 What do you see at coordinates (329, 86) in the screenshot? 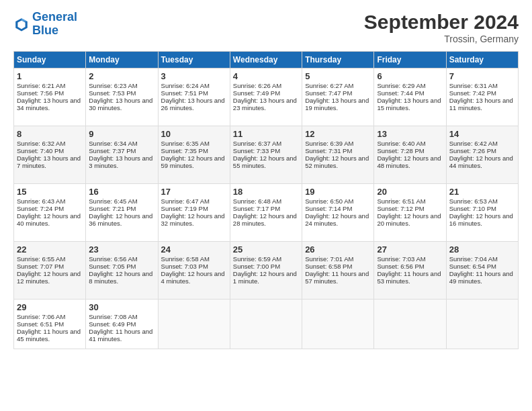
I see `sunrise-text: Sunrise: 6:27 AM` at bounding box center [329, 86].